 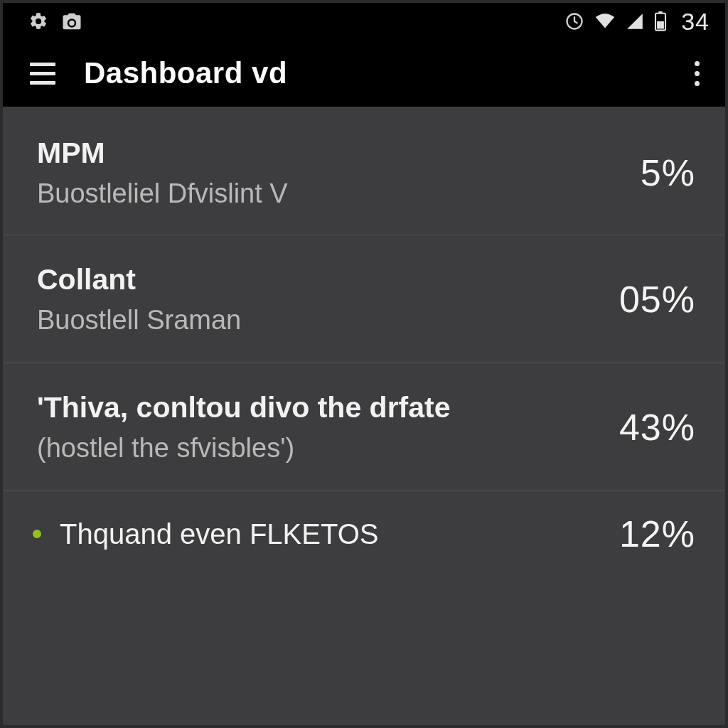 What do you see at coordinates (72, 21) in the screenshot?
I see `camera-icon` at bounding box center [72, 21].